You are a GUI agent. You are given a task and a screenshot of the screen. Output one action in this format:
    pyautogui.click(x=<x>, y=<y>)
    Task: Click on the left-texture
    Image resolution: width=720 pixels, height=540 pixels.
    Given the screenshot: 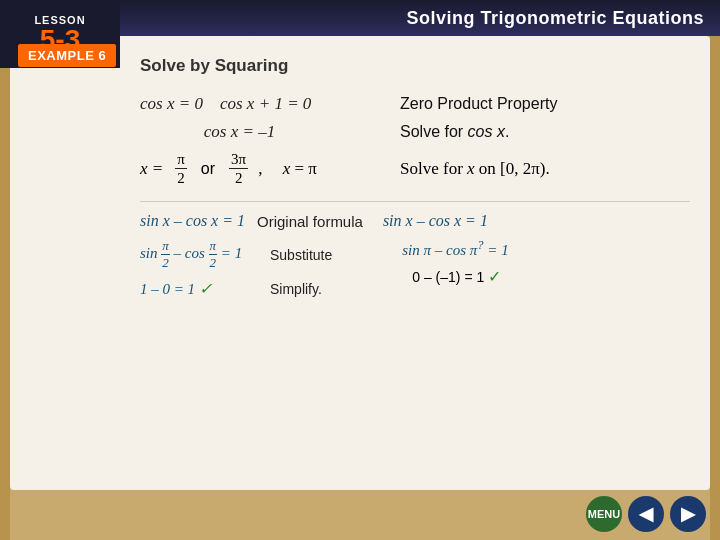 What is the action you would take?
    pyautogui.click(x=5, y=288)
    